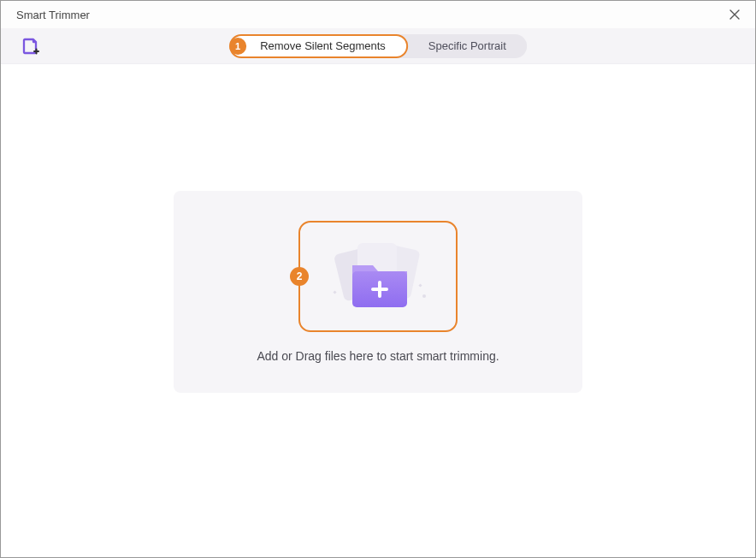  I want to click on tab-label: Specific Portrait, so click(467, 46).